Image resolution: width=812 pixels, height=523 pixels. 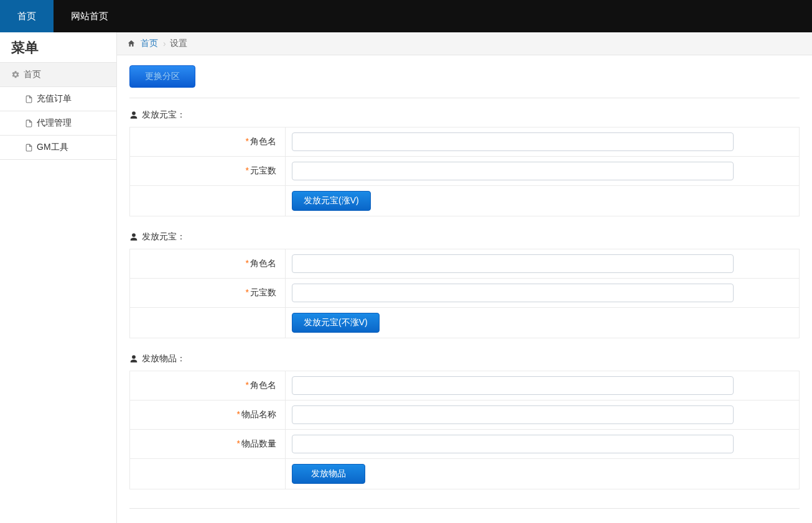 What do you see at coordinates (54, 99) in the screenshot?
I see `sidebar-item-label: 充值订单` at bounding box center [54, 99].